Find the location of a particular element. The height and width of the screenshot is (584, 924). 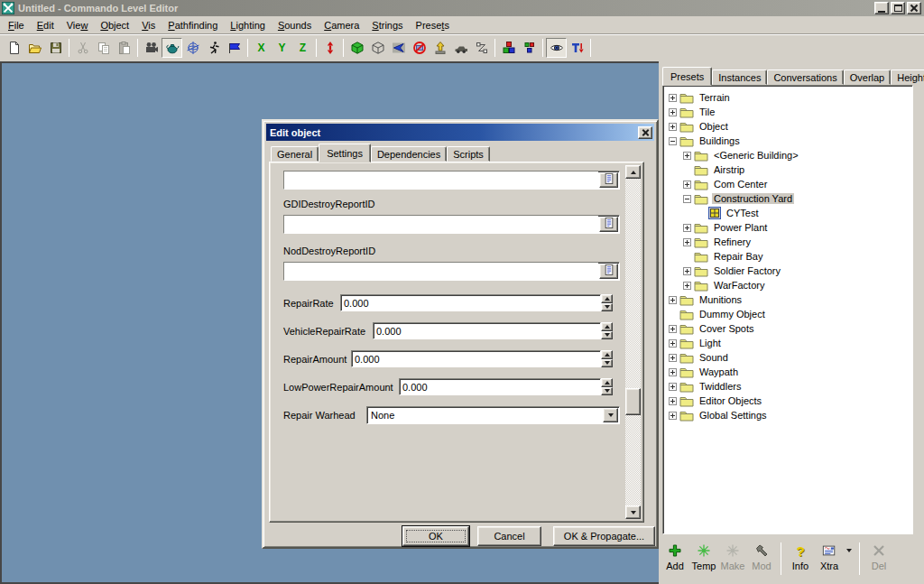

repair-warhead-dropdown-button is located at coordinates (610, 415).